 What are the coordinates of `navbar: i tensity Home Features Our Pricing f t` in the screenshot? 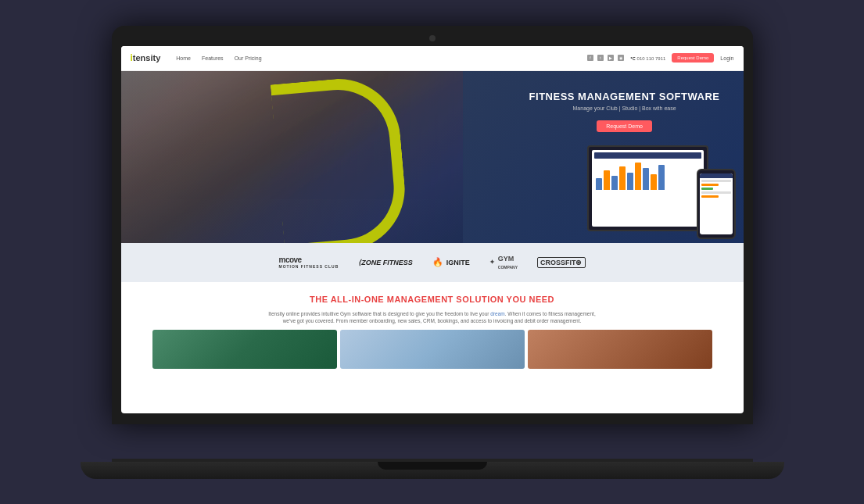 It's located at (432, 59).